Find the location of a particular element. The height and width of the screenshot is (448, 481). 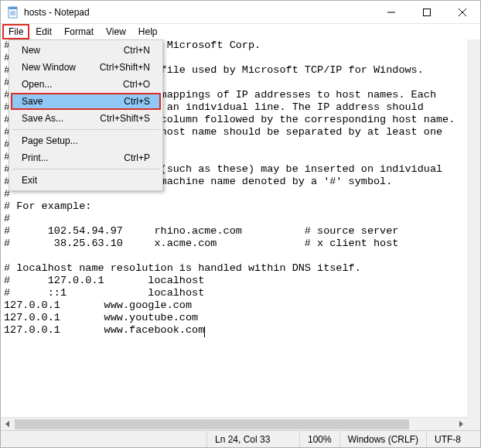

menu-item-shortcut: Ctrl+P is located at coordinates (137, 158).